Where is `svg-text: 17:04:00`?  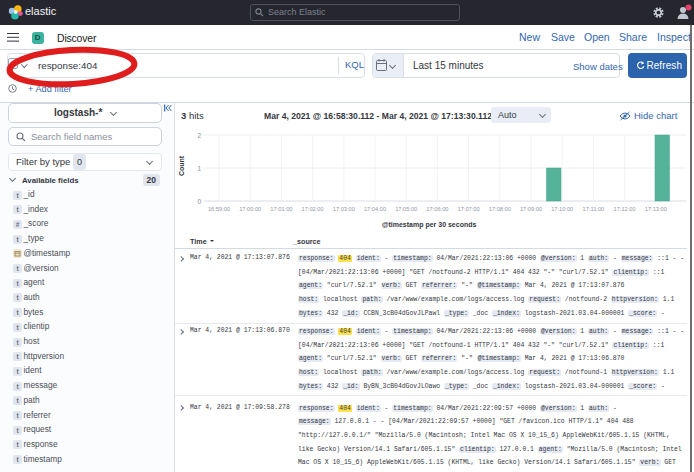 svg-text: 17:04:00 is located at coordinates (375, 209).